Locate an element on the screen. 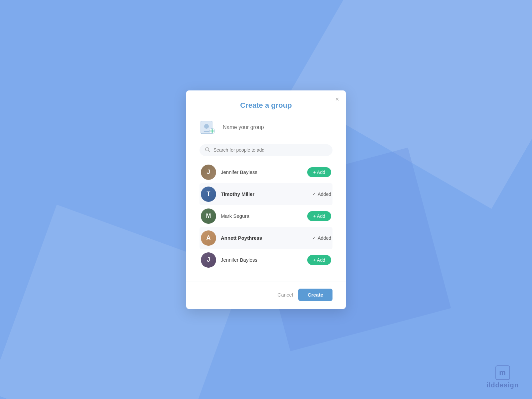 This screenshot has height=399, width=532. watermark: m ilddesign is located at coordinates (503, 377).